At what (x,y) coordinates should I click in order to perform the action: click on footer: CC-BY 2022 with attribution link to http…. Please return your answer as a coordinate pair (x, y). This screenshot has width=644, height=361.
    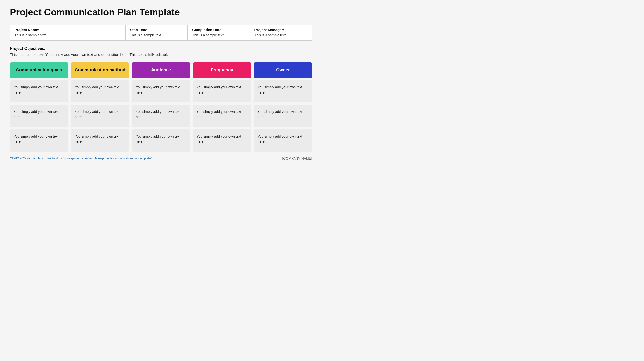
    Looking at the image, I should click on (161, 158).